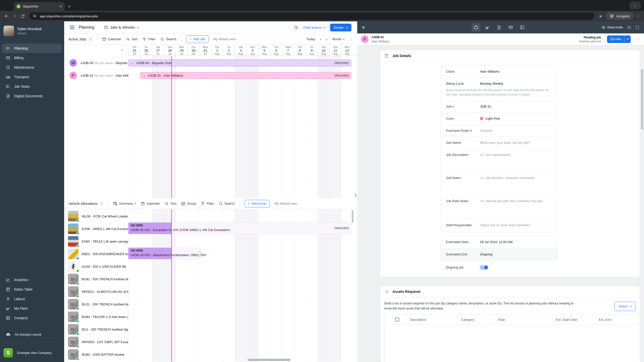 Image resolution: width=644 pixels, height=362 pixels. Describe the element at coordinates (335, 50) in the screenshot. I see `day-column: Sun11Aug` at that location.